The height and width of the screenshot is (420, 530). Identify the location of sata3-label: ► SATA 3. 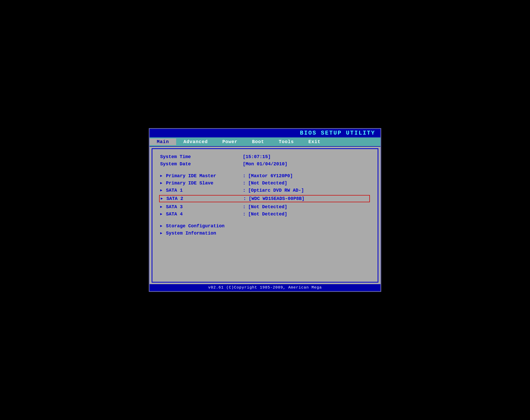
(201, 207).